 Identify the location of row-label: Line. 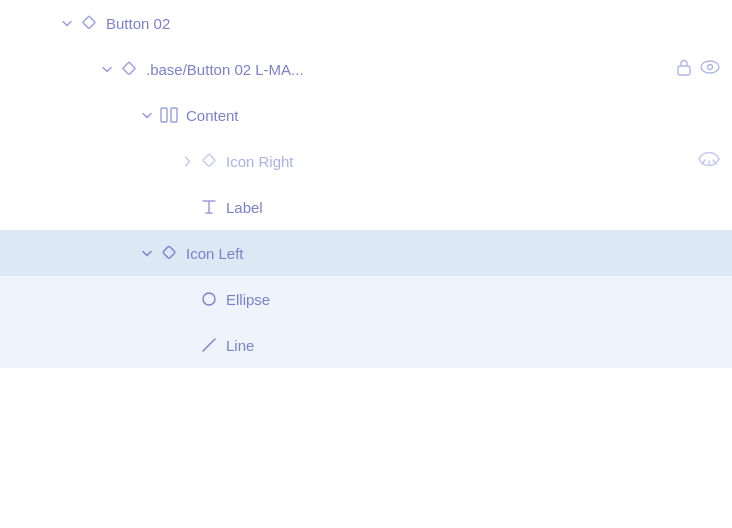
(473, 346).